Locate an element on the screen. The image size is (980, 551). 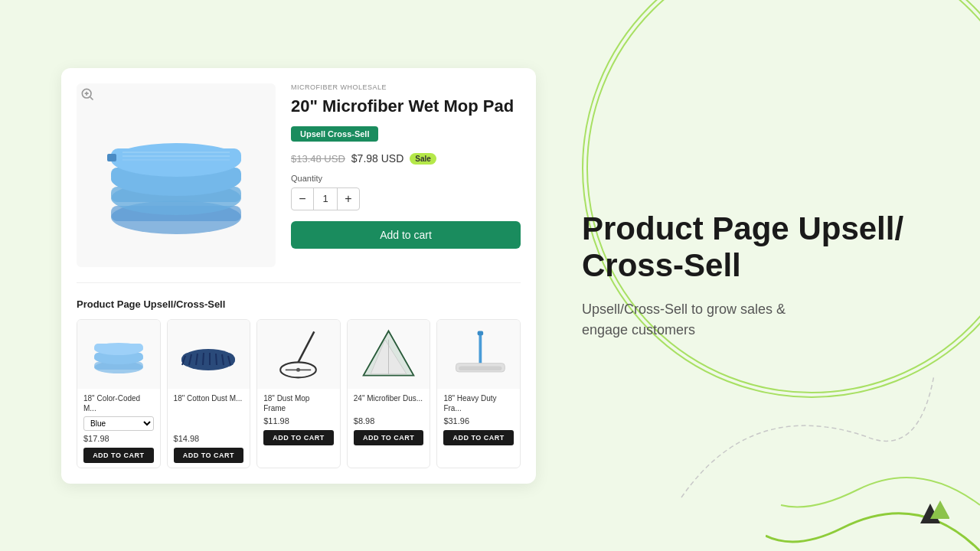
crosssell-body-4: 24" Microfiber Dus... $8.98 ADD TO CART is located at coordinates (389, 429).